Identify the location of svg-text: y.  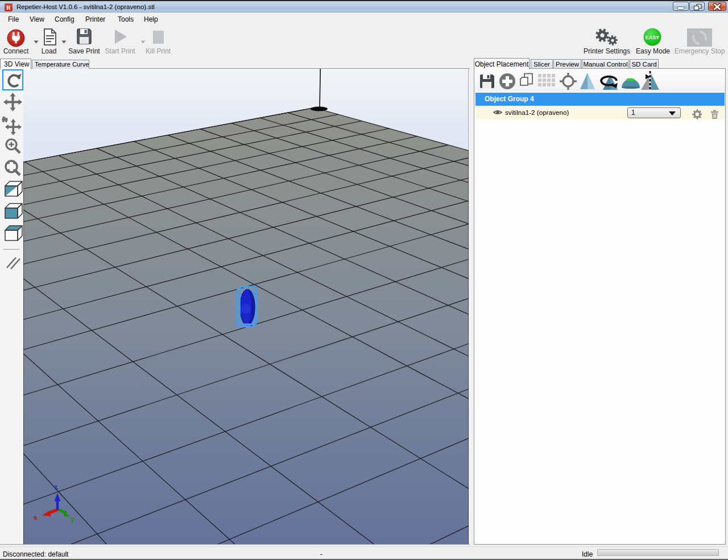
(73, 519).